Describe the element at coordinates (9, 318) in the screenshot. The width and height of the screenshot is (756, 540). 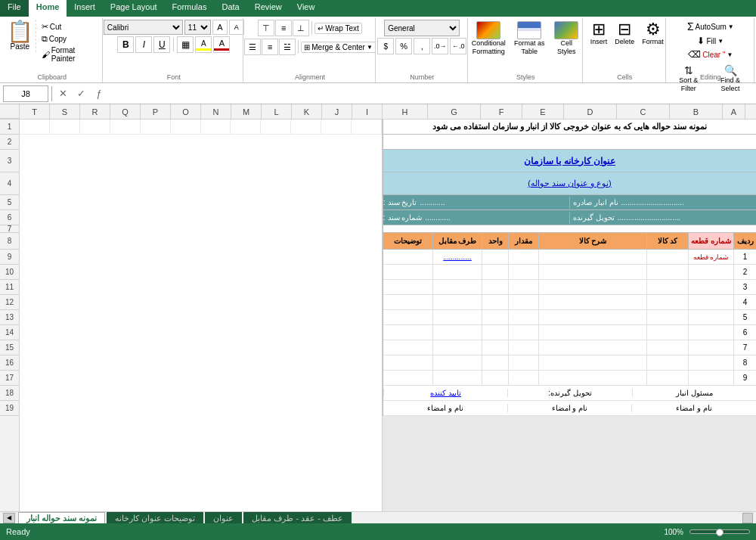
I see `row-num-13: 13` at that location.